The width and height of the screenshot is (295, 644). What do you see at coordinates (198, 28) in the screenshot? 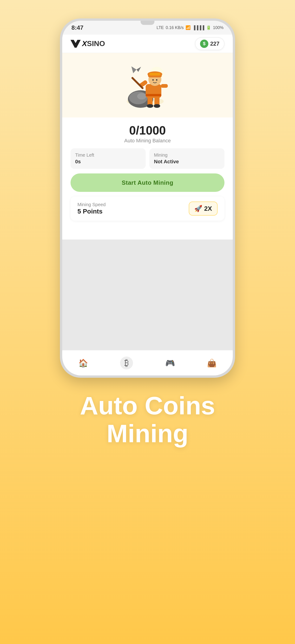
I see `signal-icon: ▐▐▐▐` at bounding box center [198, 28].